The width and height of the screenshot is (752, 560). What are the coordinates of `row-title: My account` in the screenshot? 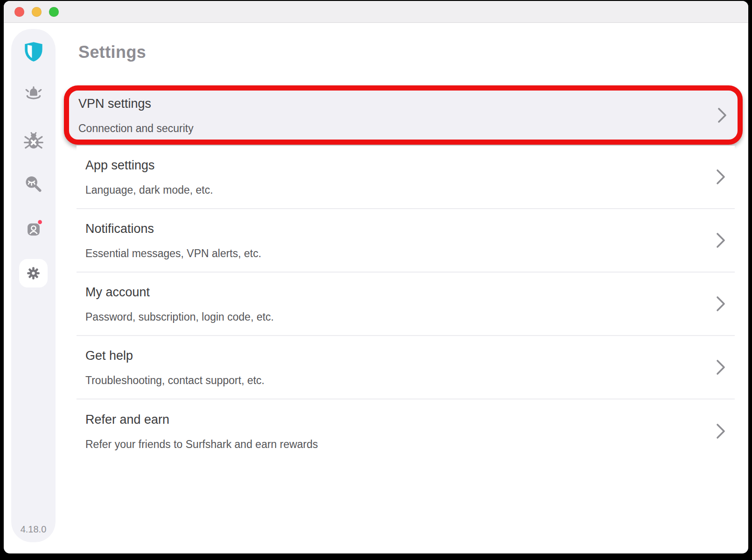 It's located at (180, 292).